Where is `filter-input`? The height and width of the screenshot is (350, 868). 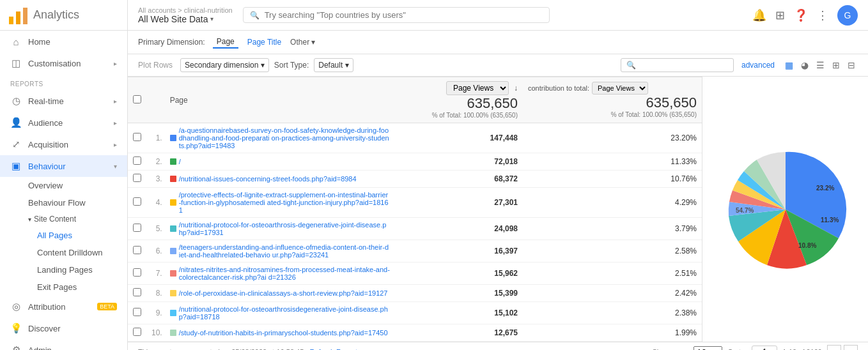
filter-input is located at coordinates (683, 65).